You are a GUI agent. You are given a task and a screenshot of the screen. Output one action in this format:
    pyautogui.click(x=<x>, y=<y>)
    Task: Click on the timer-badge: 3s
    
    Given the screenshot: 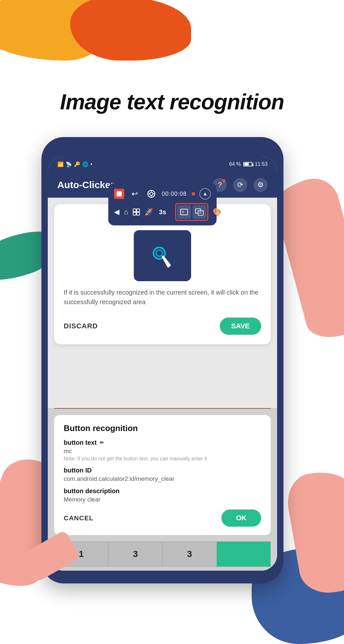 What is the action you would take?
    pyautogui.click(x=162, y=212)
    